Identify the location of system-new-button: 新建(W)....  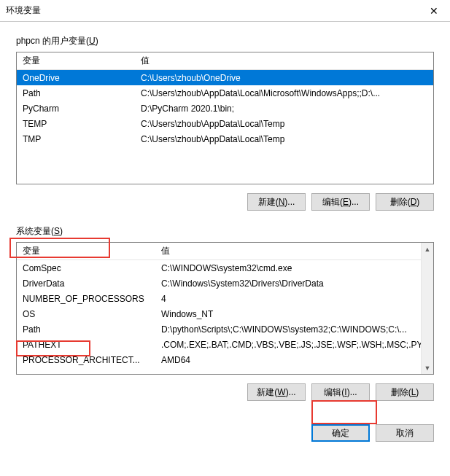
(276, 392).